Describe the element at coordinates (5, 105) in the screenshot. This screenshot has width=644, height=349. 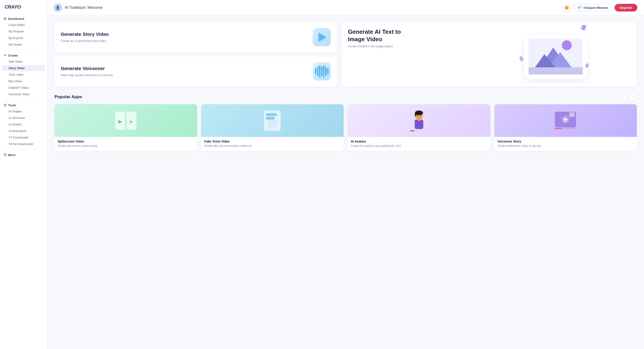
I see `tools-icon: ⚙` at that location.